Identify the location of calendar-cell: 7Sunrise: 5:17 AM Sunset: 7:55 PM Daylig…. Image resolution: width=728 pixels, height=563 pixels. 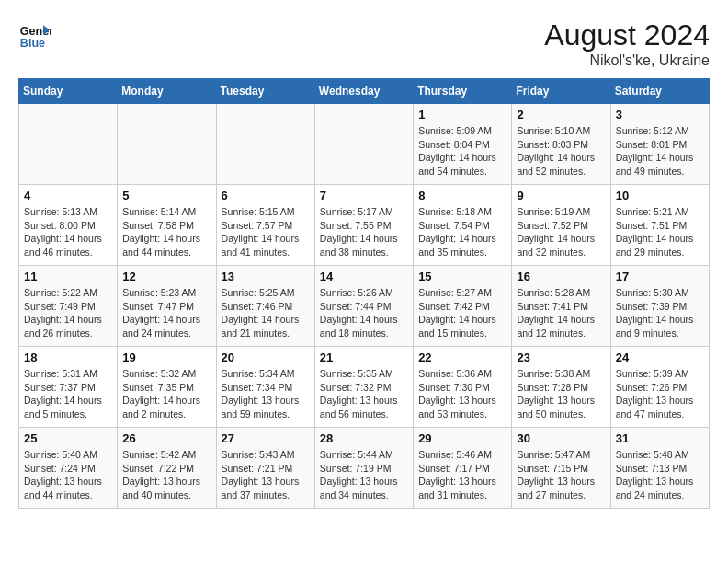
(364, 225).